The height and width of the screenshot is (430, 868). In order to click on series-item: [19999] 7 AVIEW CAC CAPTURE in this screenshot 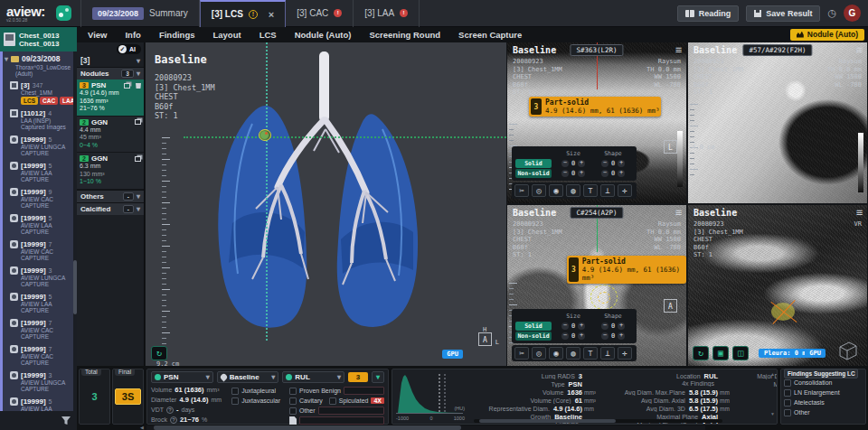, I will do `click(38, 331)`.